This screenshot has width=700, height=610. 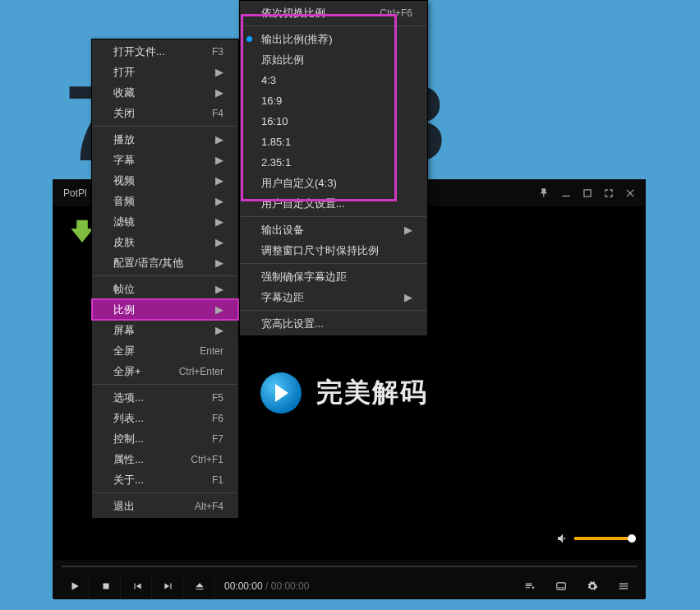 I want to click on ratio-menu-label: 强制确保字幕边距, so click(x=304, y=277).